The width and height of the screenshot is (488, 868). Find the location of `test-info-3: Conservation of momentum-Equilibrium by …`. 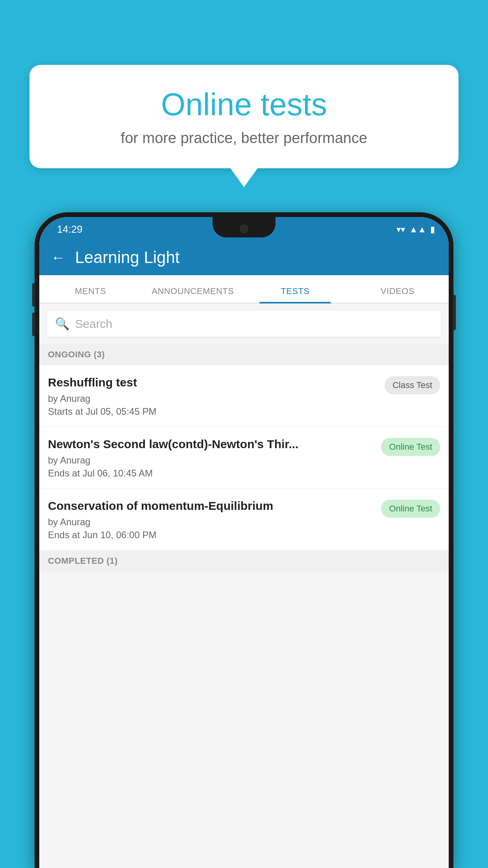

test-info-3: Conservation of momentum-Equilibrium by … is located at coordinates (212, 519).